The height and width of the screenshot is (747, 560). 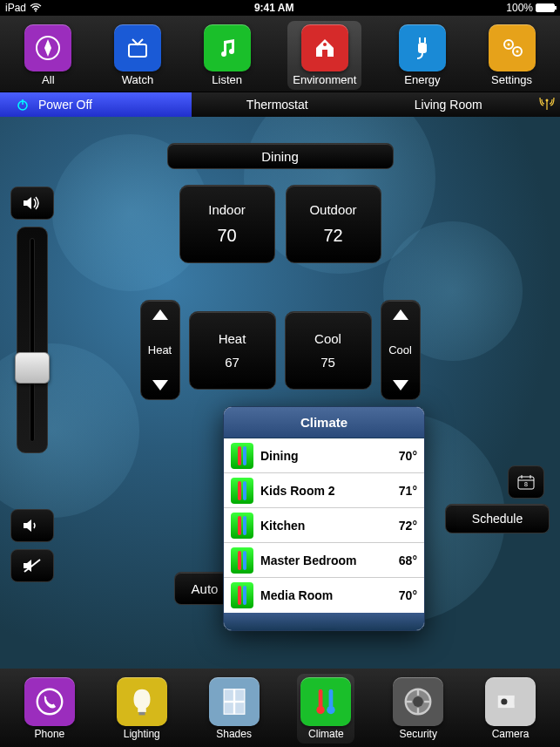 I want to click on top-nav-energy: Energy, so click(x=422, y=56).